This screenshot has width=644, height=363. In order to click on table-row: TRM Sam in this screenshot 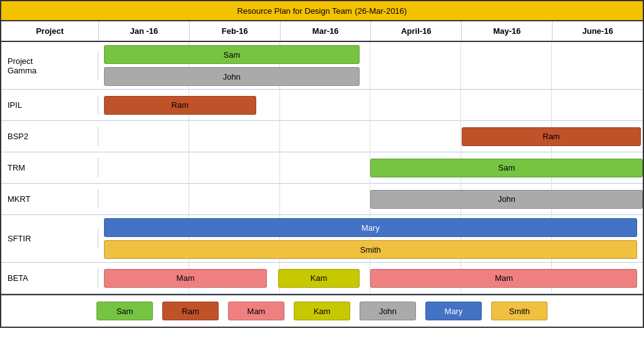, I will do `click(322, 168)`.